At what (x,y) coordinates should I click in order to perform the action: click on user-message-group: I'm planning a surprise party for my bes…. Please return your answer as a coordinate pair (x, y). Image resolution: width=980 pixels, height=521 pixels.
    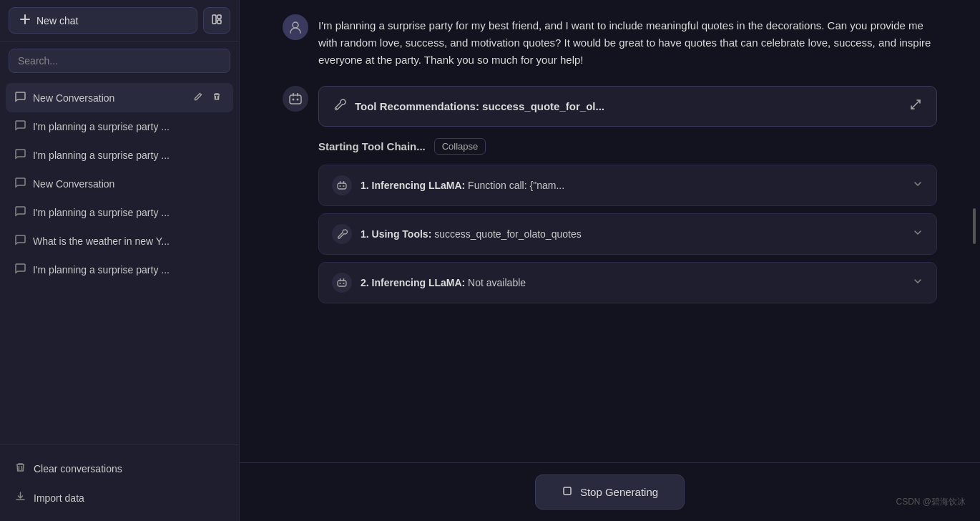
    Looking at the image, I should click on (609, 42).